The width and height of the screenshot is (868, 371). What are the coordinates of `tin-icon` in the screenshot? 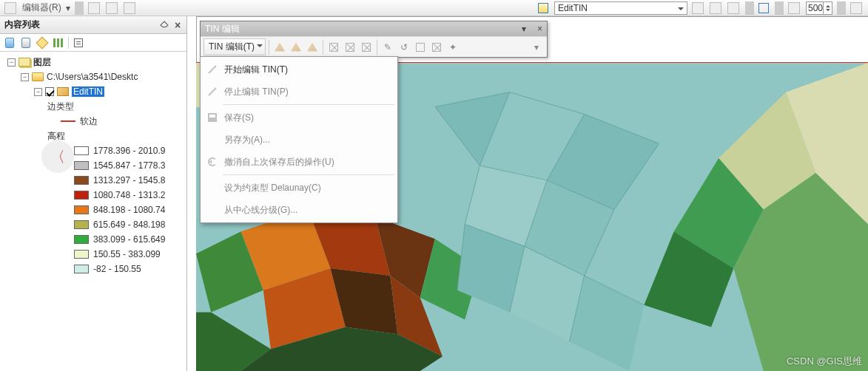 It's located at (63, 92).